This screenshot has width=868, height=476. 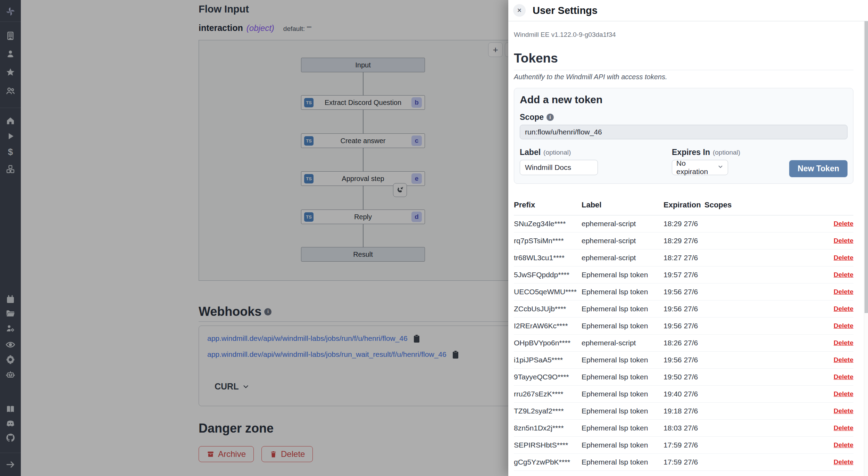 I want to click on token-fields-row: Label (optional) Expires In (optional) N…, so click(x=684, y=163).